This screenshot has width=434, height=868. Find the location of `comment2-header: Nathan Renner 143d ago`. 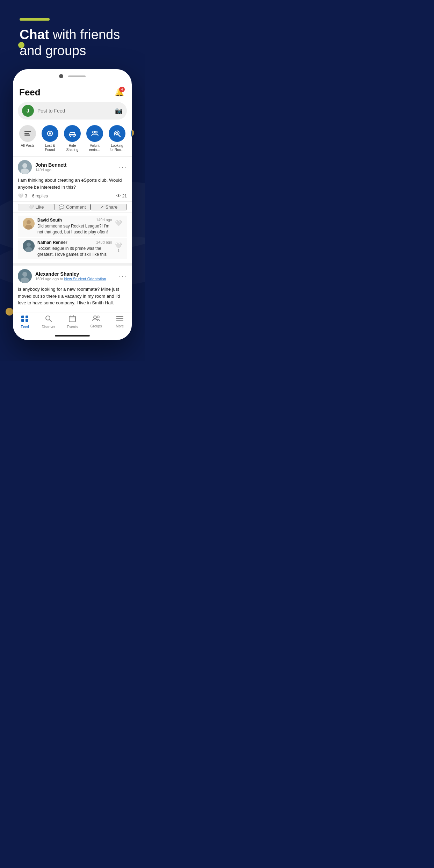

comment2-header: Nathan Renner 143d ago is located at coordinates (75, 243).